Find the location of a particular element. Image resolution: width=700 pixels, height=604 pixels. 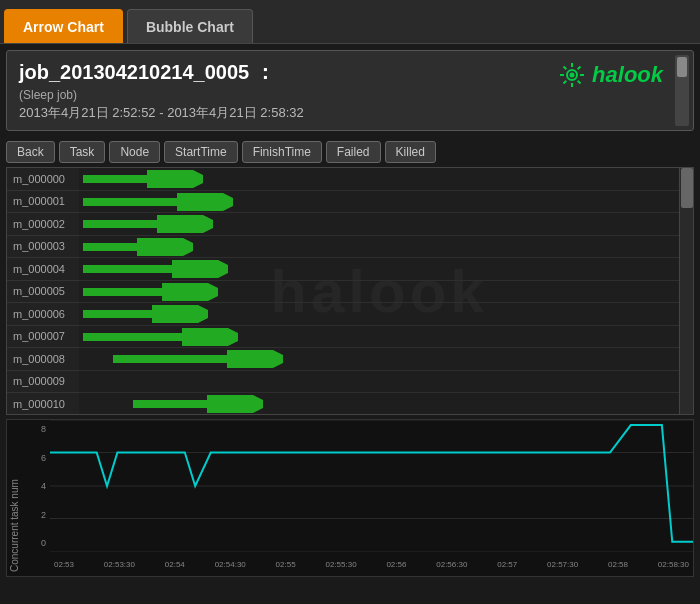

x-tick-2: 02:54 is located at coordinates (175, 564).